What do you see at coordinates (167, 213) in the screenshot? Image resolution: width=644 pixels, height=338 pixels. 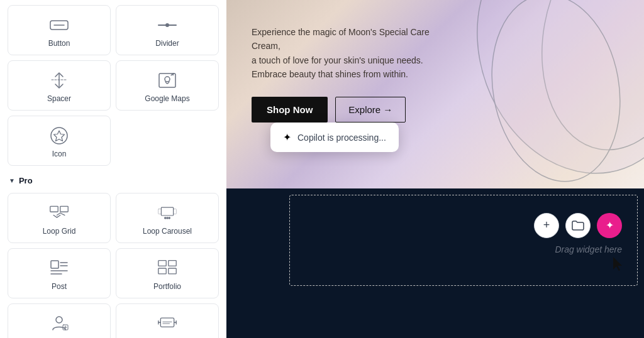 I see `loop-carousel-icon` at bounding box center [167, 213].